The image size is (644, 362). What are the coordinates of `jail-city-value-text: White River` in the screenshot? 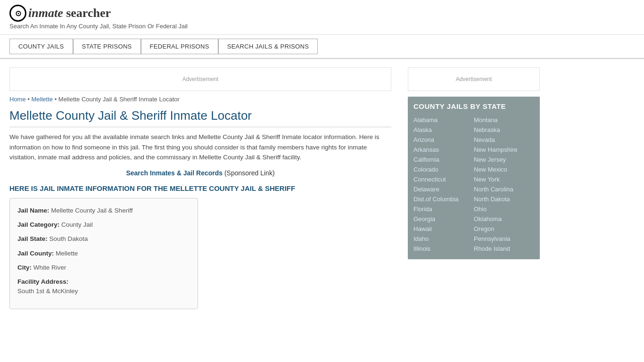 It's located at (50, 268).